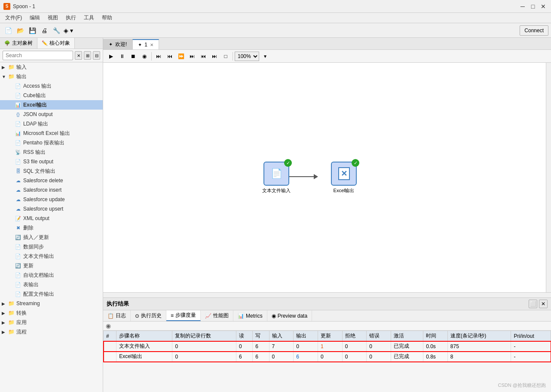  I want to click on tree-label-25: Streaming, so click(28, 303).